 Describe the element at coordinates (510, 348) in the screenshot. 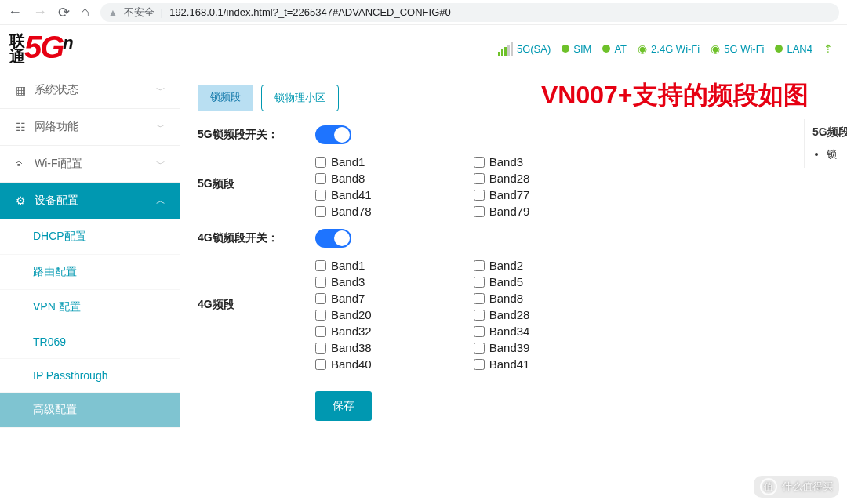

I see `band-label: Band39` at that location.